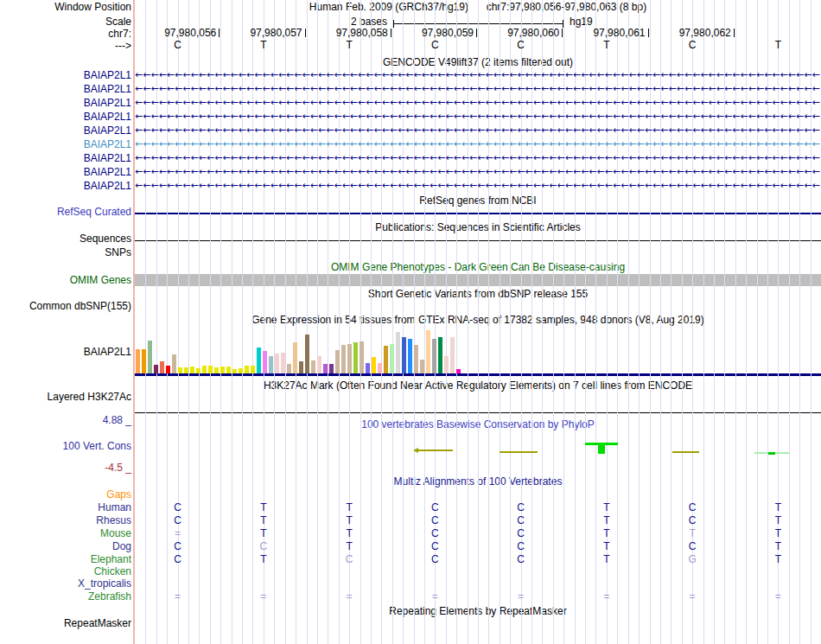 Image resolution: width=821 pixels, height=644 pixels. What do you see at coordinates (66, 534) in the screenshot?
I see `species-label: Mouse` at bounding box center [66, 534].